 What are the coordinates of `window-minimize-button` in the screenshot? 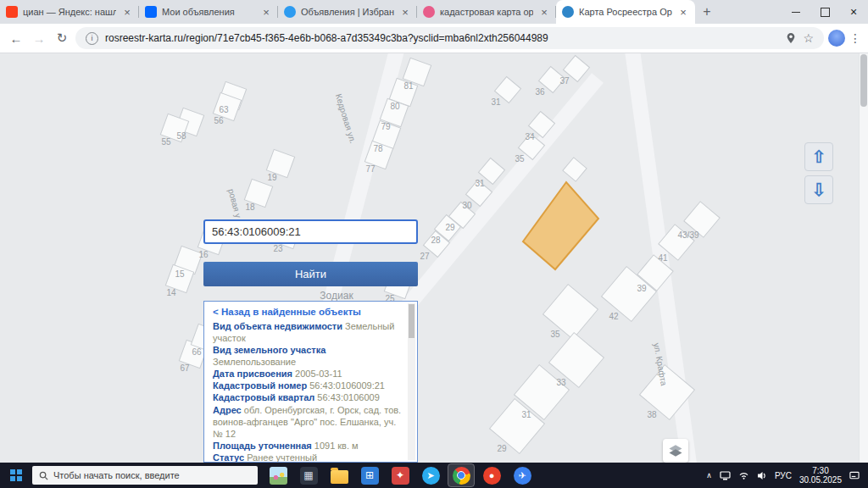 It's located at (796, 12).